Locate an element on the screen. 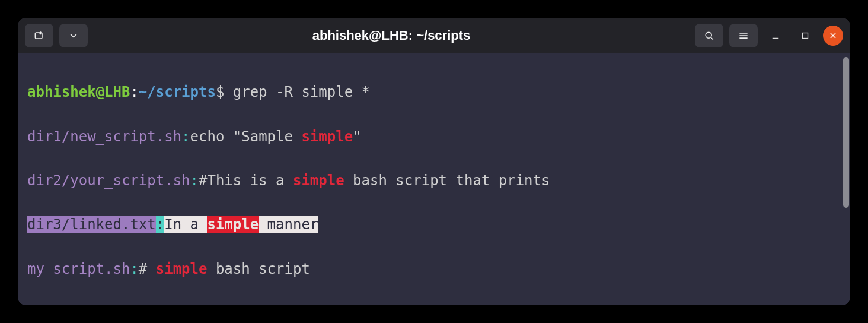  prompt-user: abhishek is located at coordinates (62, 92).